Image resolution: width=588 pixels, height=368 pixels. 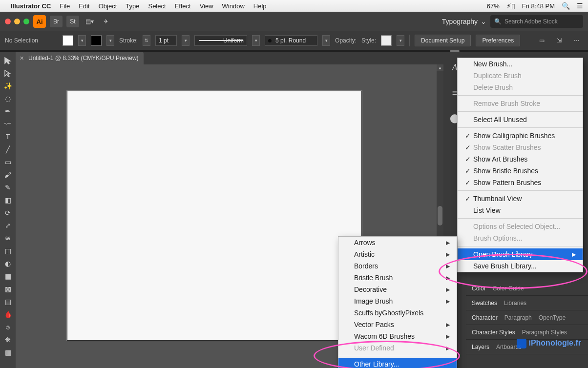 I want to click on style-dropdown: ▾, so click(x=400, y=41).